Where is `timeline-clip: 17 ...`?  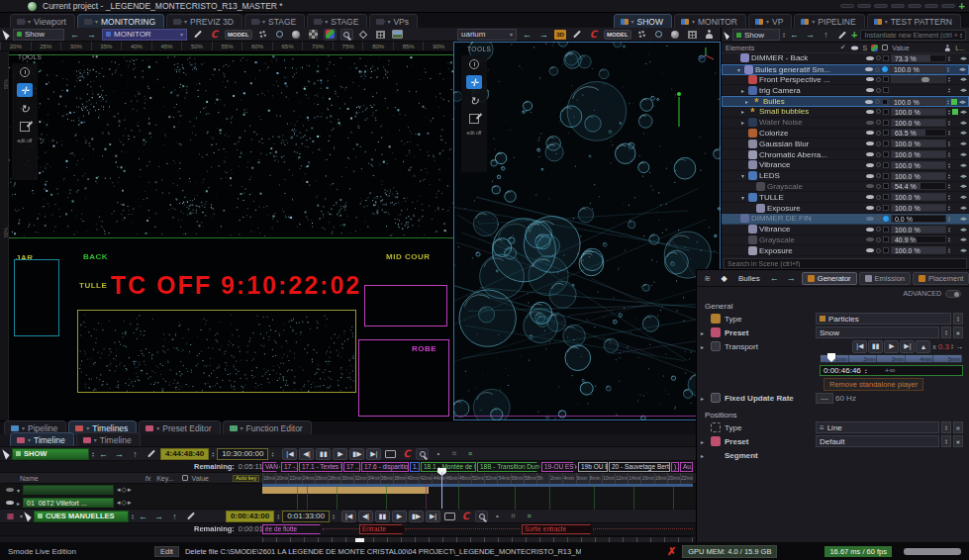
timeline-clip: 17 ... is located at coordinates (352, 467).